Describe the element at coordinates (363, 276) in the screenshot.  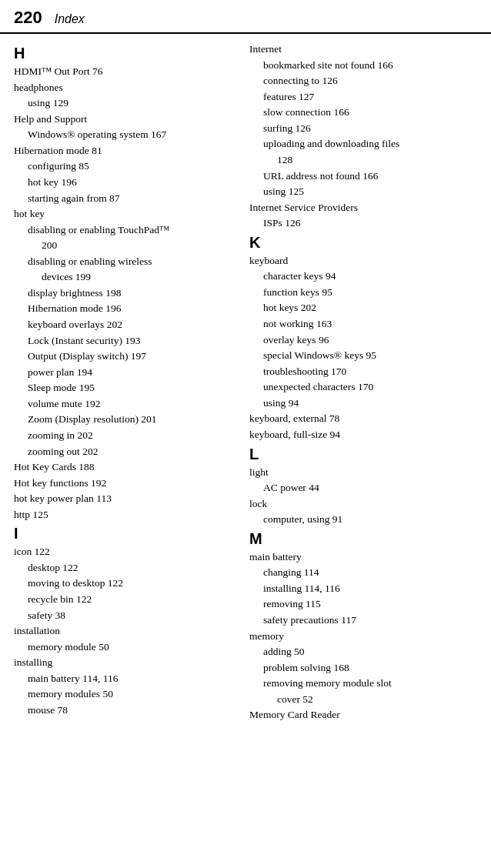
I see `index-sub1: character keys 94` at that location.